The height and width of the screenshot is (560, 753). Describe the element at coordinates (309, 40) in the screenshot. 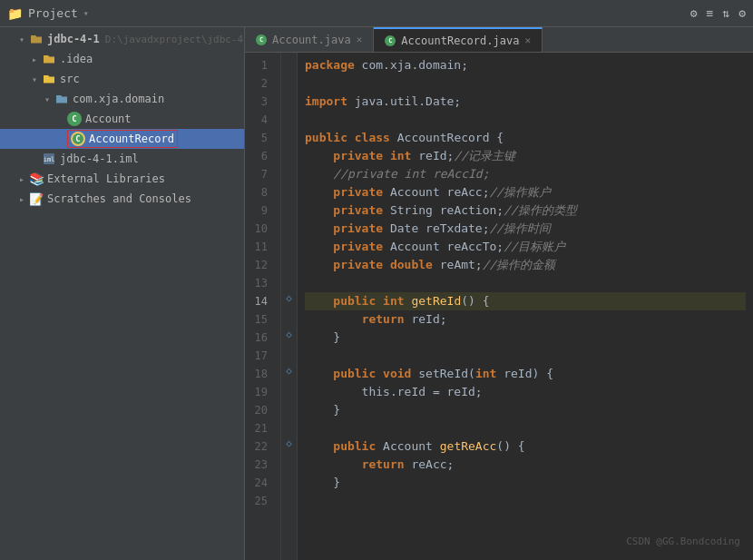

I see `tab-account: C Account.java ✕` at that location.